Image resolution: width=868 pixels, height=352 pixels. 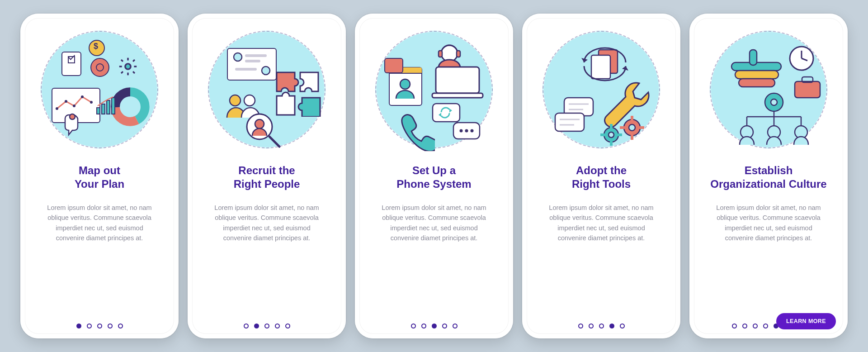 What do you see at coordinates (99, 90) in the screenshot?
I see `planning-dashboard-icon: $` at bounding box center [99, 90].